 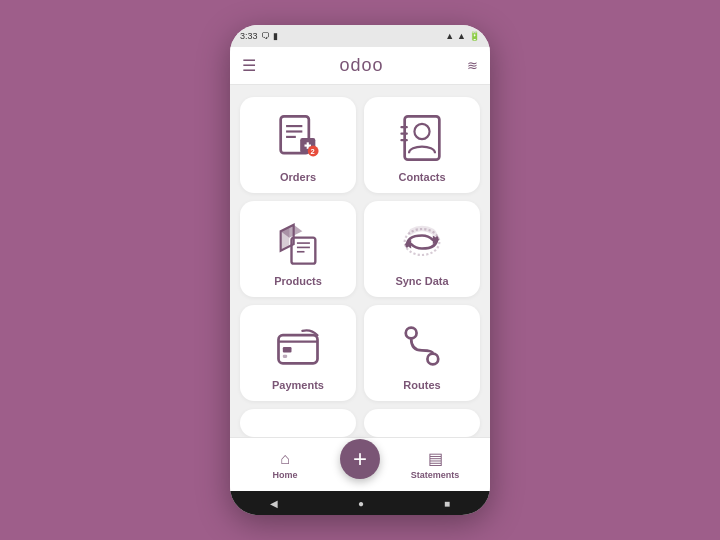 I want to click on android-nav-bar: ◀ ● ■, so click(x=360, y=503).